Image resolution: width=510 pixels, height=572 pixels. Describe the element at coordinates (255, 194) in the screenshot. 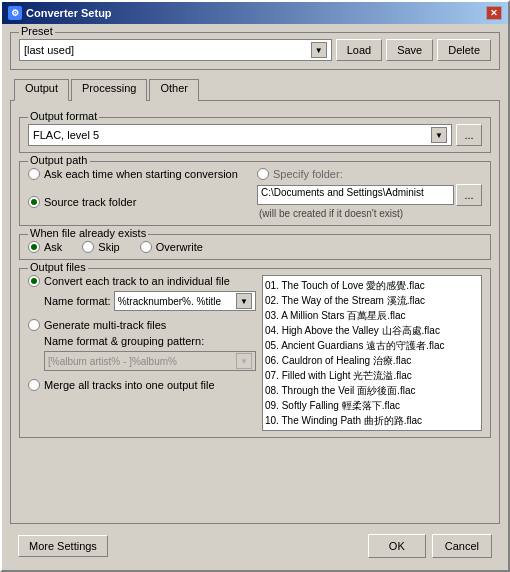

I see `output-path-group: Output path Ask each time when starting …` at that location.